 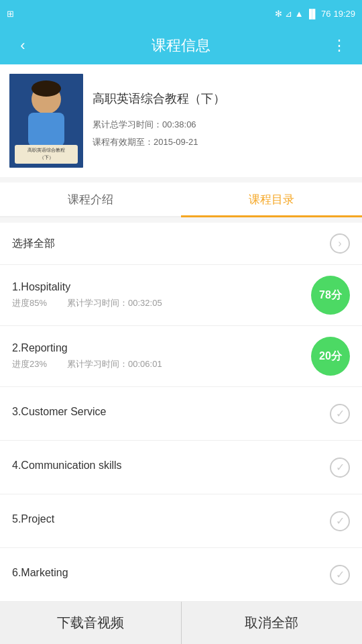 I want to click on bottom-bar: 下载音视频 取消全部, so click(x=181, y=623).